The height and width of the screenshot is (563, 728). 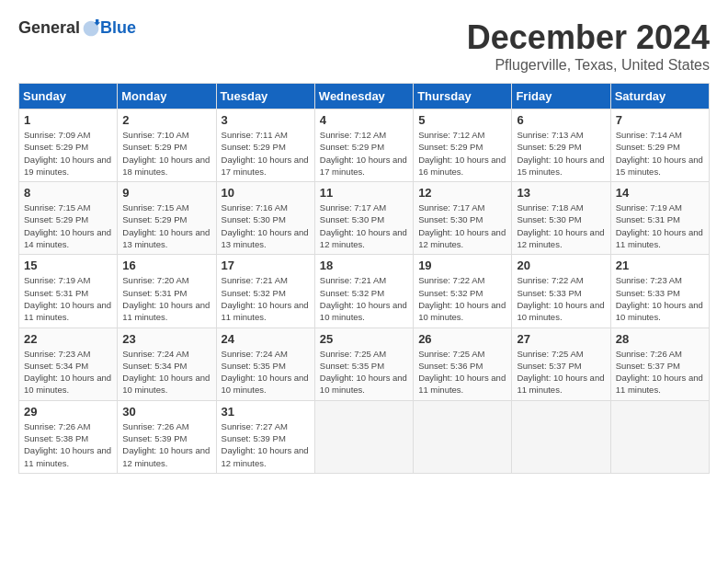 I want to click on calendar-cell: 23Sunrise: 7:24 AMSunset: 5:34 PMDayligh…, so click(x=167, y=364).